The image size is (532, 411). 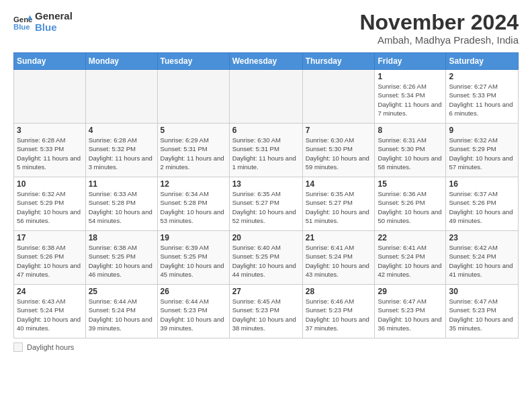 I want to click on calendar-cell: 12Sunrise: 6:34 AMSunset: 5:28 PMDayligh…, so click(x=193, y=204).